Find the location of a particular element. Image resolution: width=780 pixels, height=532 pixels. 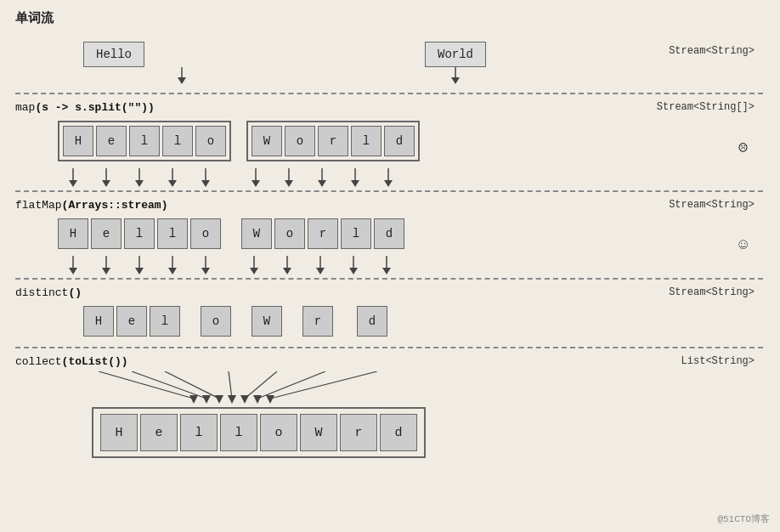

emoji-s2: ☺ is located at coordinates (743, 245).